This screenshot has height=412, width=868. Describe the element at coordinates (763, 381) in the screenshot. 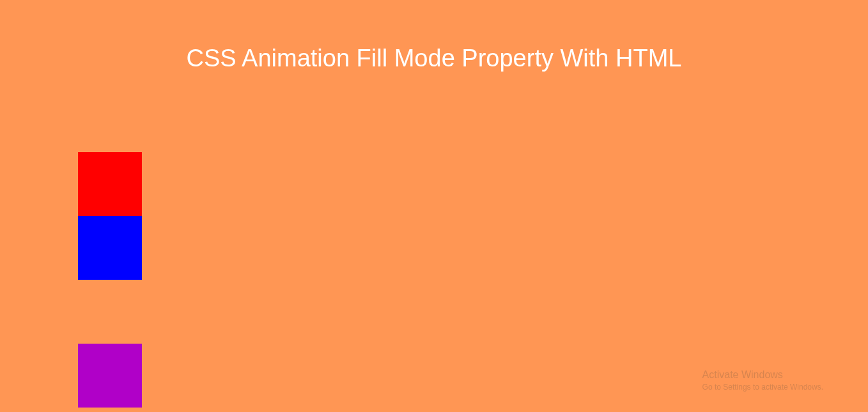

I see `windows-activation-watermark: Activate Windows Go to Settings to activ…` at that location.